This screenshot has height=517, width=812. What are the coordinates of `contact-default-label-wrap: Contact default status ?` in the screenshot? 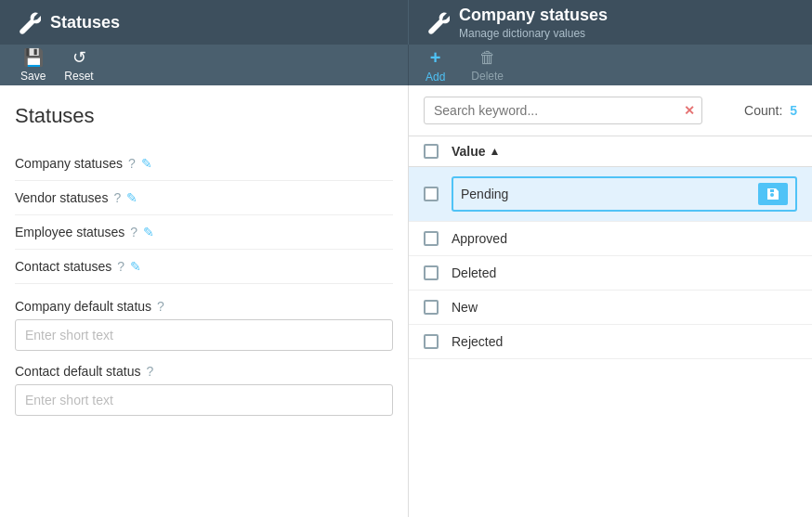 It's located at (204, 371).